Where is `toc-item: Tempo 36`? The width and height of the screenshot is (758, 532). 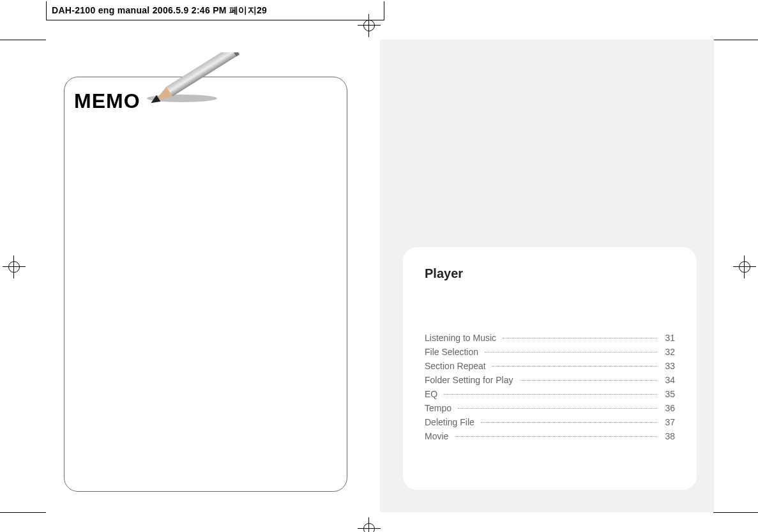 toc-item: Tempo 36 is located at coordinates (550, 408).